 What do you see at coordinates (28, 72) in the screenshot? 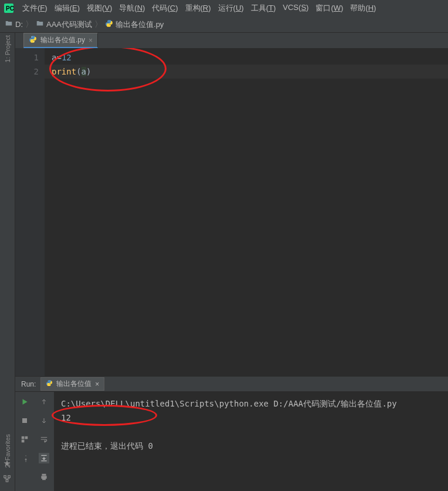
I see `line-number: 2` at bounding box center [28, 72].